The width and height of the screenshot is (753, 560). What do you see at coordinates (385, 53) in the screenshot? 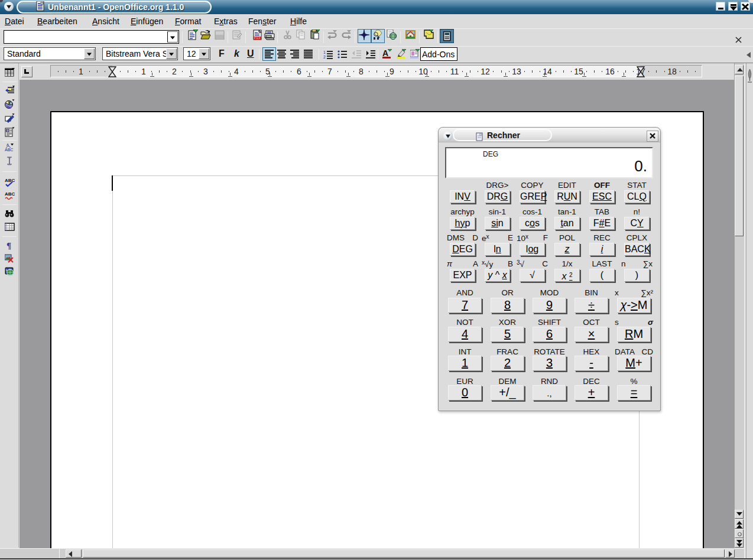
I see `svg-text: A` at bounding box center [385, 53].